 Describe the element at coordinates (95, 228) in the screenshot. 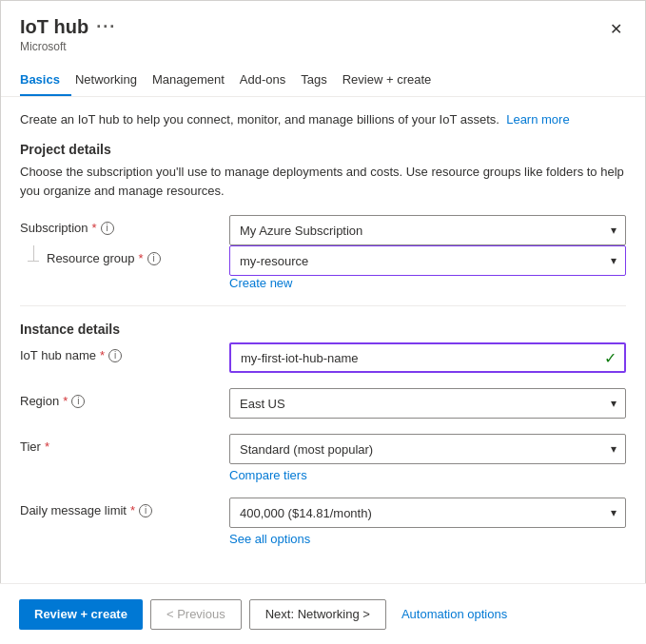

I see `subscription-required: *` at that location.